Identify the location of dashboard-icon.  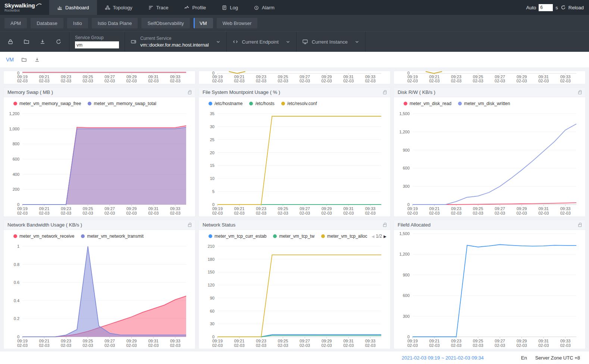
(60, 7).